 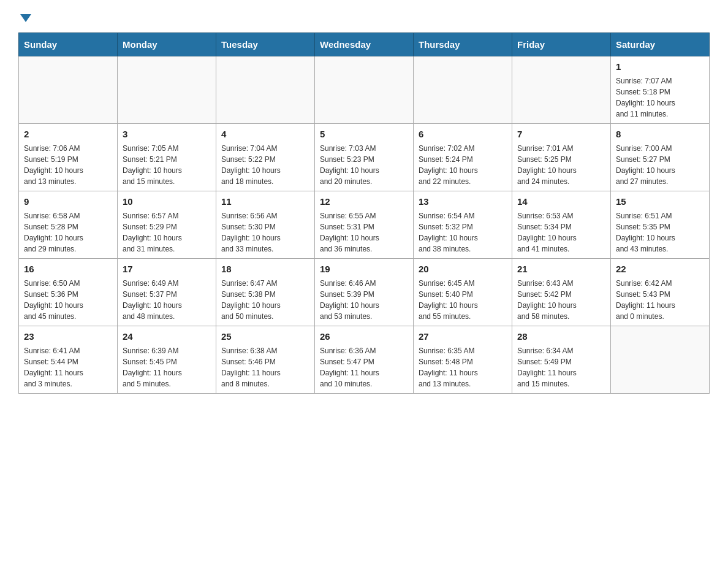 I want to click on header-tuesday: Tuesday, so click(x=266, y=45).